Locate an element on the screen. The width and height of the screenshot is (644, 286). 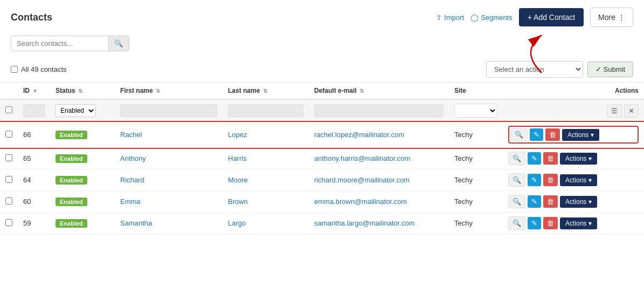
firstname-link: Emma is located at coordinates (130, 202).